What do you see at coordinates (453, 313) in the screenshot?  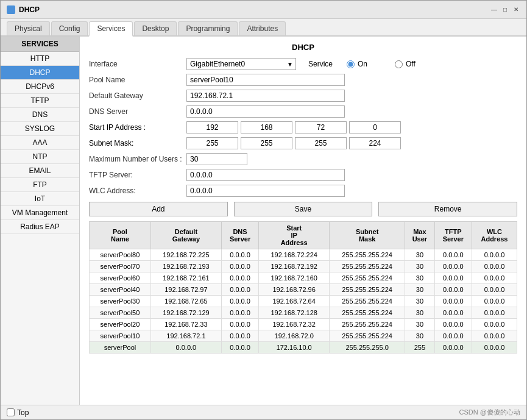 I see `cell-5-6: 0.0.0.0` at bounding box center [453, 313].